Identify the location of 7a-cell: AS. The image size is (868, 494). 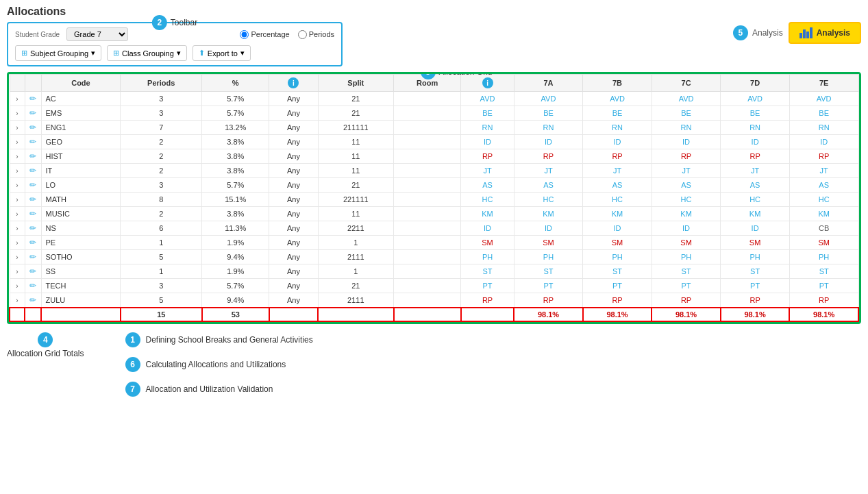
(548, 185).